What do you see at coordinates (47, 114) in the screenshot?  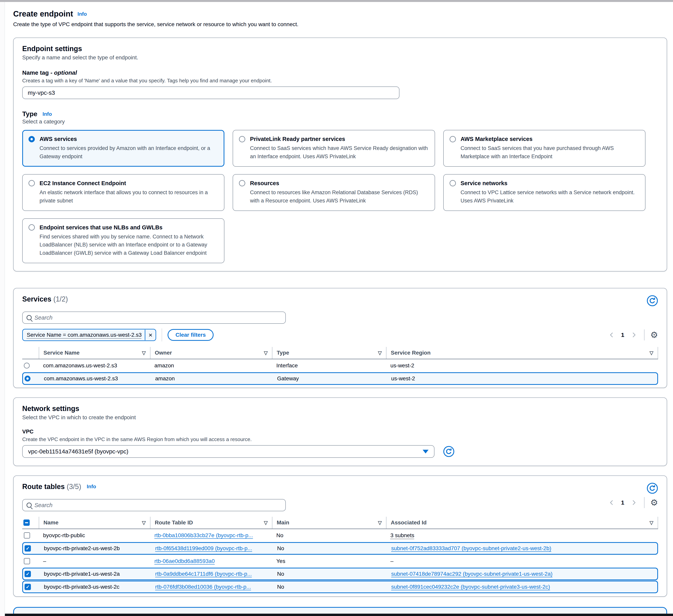 I see `type-info-link: Info` at bounding box center [47, 114].